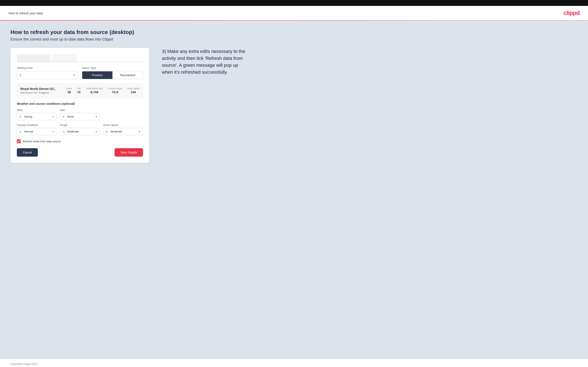 The height and width of the screenshot is (367, 588). I want to click on button-row: Cancel Save Details, so click(80, 152).